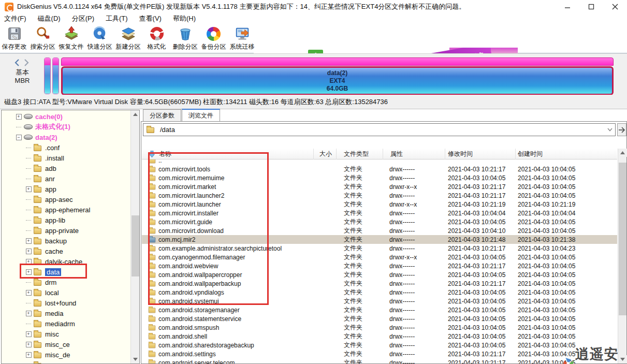 This screenshot has width=627, height=364. What do you see at coordinates (228, 154) in the screenshot?
I see `header-name: 名称` at bounding box center [228, 154].